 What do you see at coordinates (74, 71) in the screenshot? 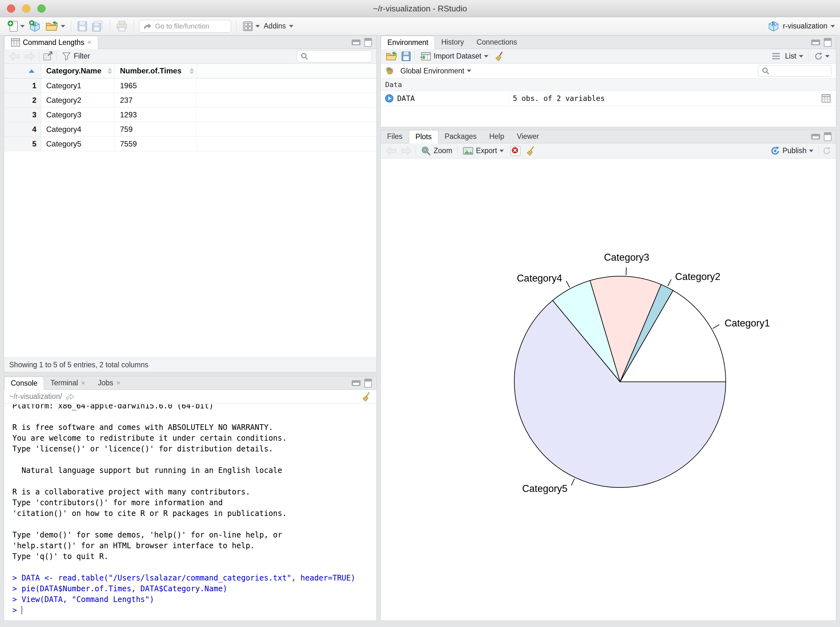
I see `column-label: Category.Name` at bounding box center [74, 71].